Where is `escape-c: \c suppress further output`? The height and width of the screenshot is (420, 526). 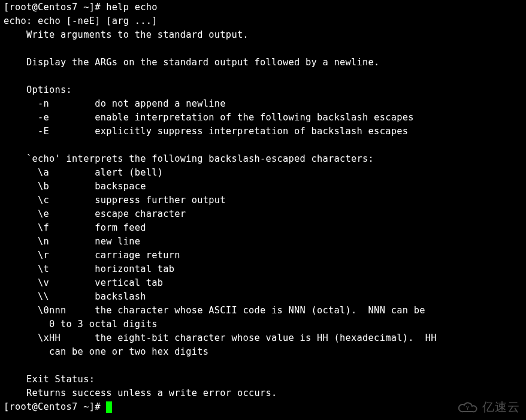 escape-c: \c suppress further output is located at coordinates (263, 200).